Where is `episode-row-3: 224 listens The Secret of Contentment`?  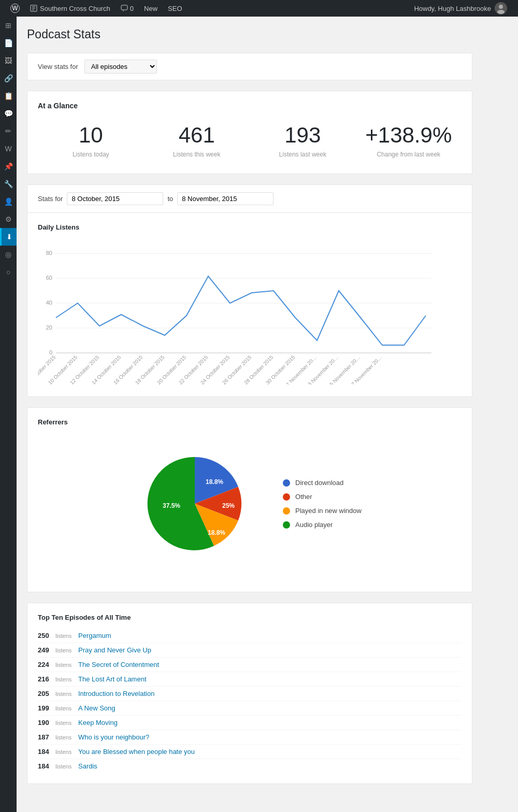
episode-row-3: 224 listens The Secret of Contentment is located at coordinates (250, 665).